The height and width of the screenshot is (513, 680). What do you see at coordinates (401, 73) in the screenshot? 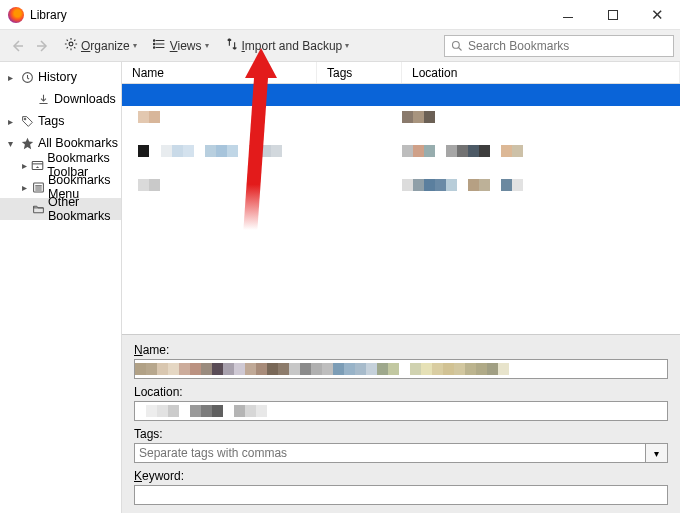
I see `column-headers: Name Tags Location` at bounding box center [401, 73].